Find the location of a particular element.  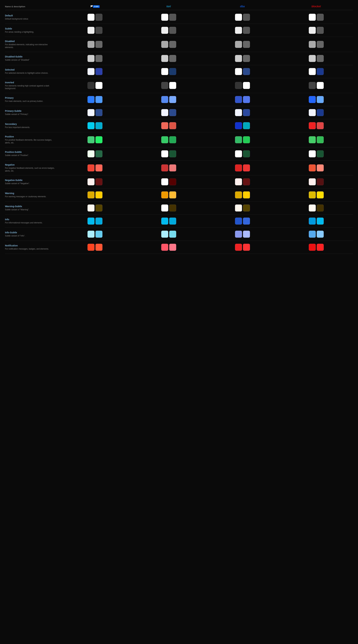

finn-flag-icon: 🏳️ is located at coordinates (92, 6).